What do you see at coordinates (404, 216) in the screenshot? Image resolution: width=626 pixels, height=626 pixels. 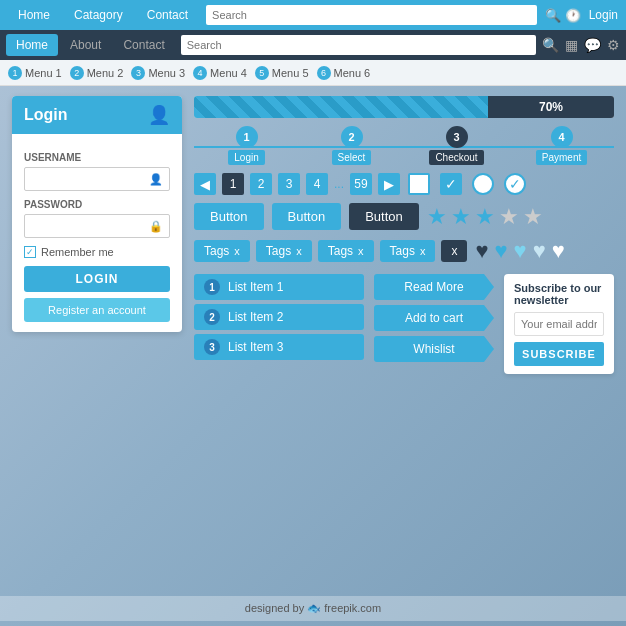 I see `buttons-stars-row: Button Button Button ★ ★ ★ ★ ★` at bounding box center [404, 216].